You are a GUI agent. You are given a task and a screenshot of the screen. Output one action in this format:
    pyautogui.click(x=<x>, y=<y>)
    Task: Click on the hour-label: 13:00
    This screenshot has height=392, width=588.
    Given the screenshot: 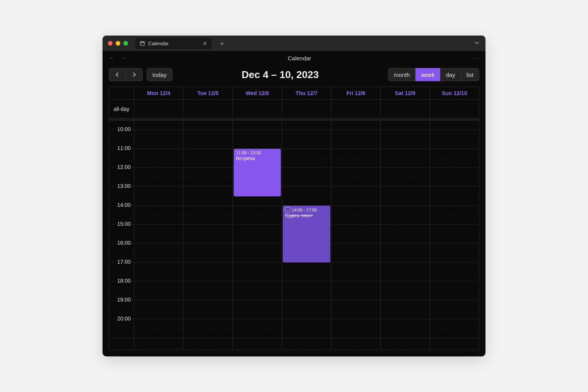 What is the action you would take?
    pyautogui.click(x=124, y=186)
    